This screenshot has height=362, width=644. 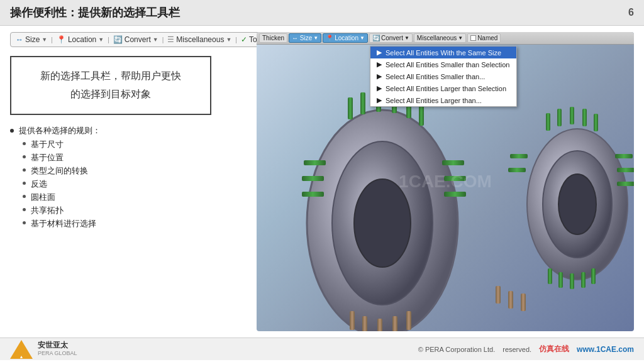 What do you see at coordinates (376, 38) in the screenshot?
I see `cad-convert-icon: 🔄` at bounding box center [376, 38].